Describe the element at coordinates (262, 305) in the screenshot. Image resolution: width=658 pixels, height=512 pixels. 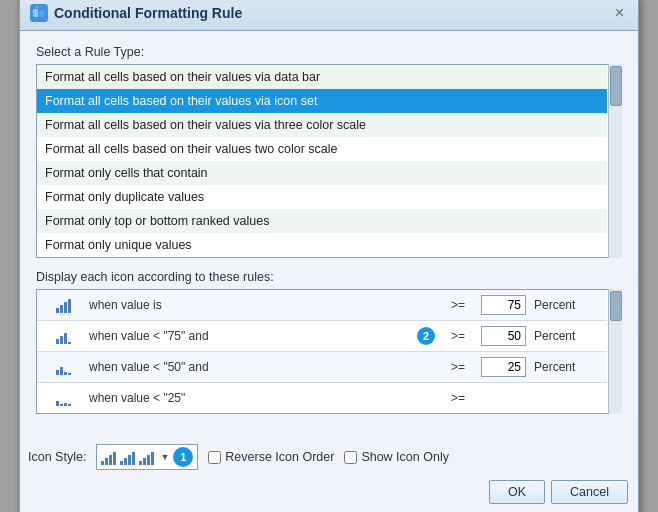
I see `when-text-0: when value is` at that location.